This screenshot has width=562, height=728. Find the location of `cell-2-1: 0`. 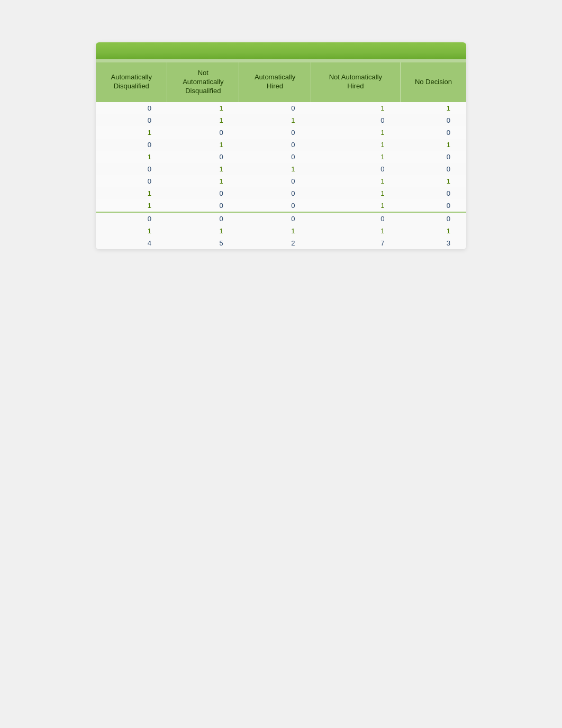

cell-2-1: 0 is located at coordinates (203, 132).